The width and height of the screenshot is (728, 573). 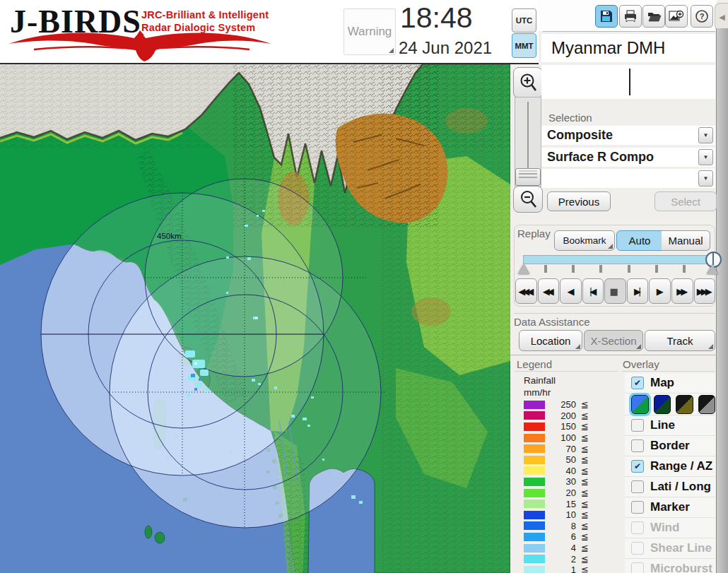 What do you see at coordinates (628, 136) in the screenshot?
I see `composite-combo: Composite ▼` at bounding box center [628, 136].